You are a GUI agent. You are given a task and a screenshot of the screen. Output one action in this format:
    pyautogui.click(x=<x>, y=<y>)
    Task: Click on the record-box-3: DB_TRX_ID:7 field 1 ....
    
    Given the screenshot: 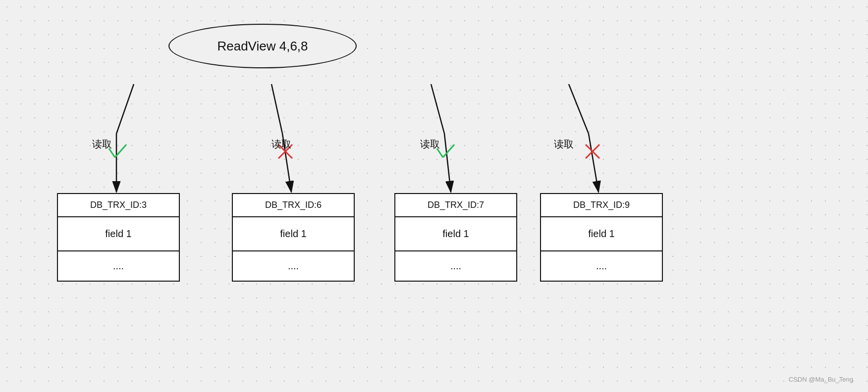 What is the action you would take?
    pyautogui.click(x=456, y=238)
    